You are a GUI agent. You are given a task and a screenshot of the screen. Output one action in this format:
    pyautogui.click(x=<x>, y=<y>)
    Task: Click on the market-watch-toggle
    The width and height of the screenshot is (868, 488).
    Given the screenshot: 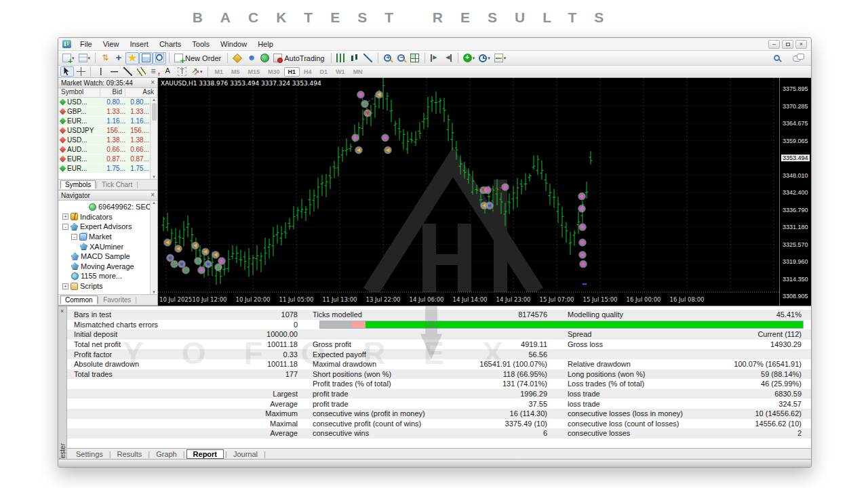 What is the action you would take?
    pyautogui.click(x=105, y=58)
    